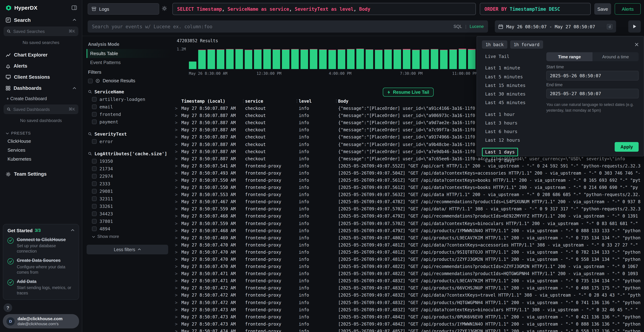 Image resolution: width=644 pixels, height=332 pixels. What do you see at coordinates (408, 330) in the screenshot?
I see `log-table-row: >May 27 8:50:07.474 AMfrontend-proxyinfo…` at bounding box center [408, 330].